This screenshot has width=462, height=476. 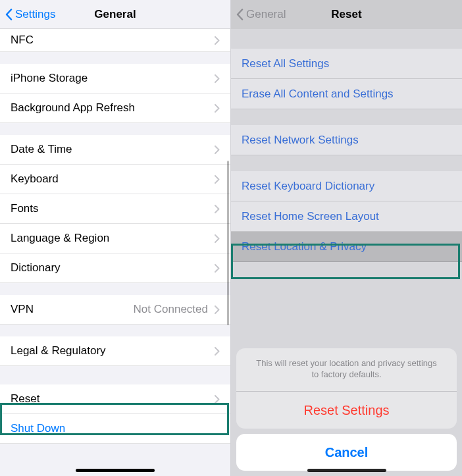 I want to click on back-label: General, so click(x=266, y=14).